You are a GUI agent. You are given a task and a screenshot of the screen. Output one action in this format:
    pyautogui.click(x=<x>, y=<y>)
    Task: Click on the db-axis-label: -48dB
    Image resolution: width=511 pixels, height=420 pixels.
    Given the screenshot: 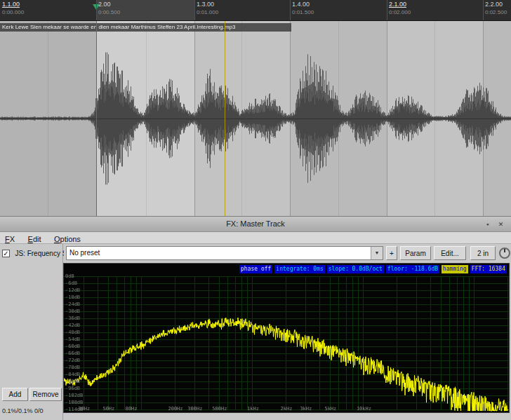 What is the action you would take?
    pyautogui.click(x=73, y=332)
    